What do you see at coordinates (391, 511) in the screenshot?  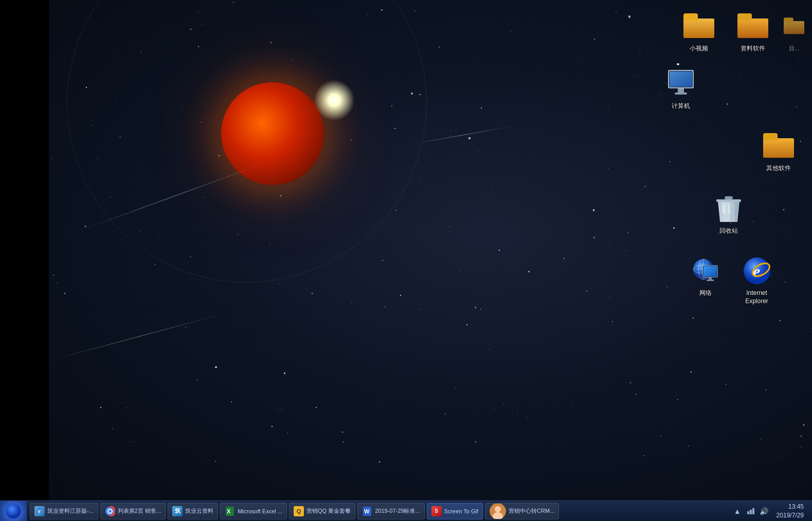 I see `taskbar-item-word: W 2019-07-29标准...` at bounding box center [391, 511].